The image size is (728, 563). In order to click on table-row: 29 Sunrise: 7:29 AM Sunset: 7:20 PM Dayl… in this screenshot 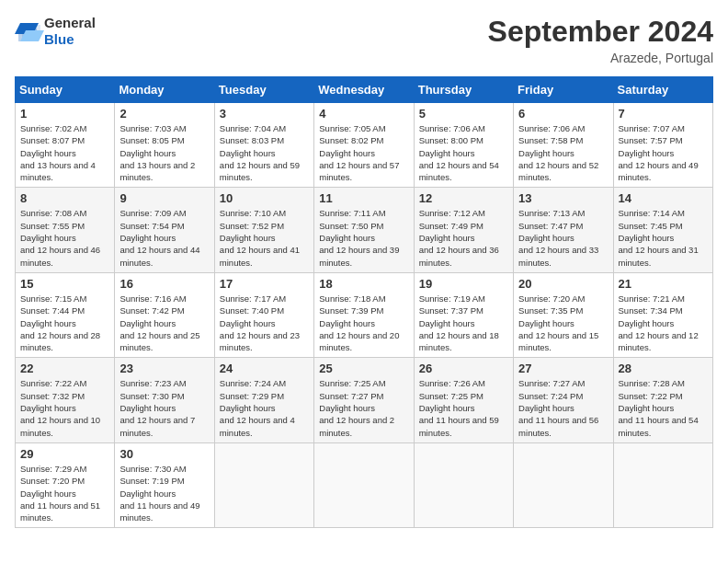, I will do `click(65, 485)`.